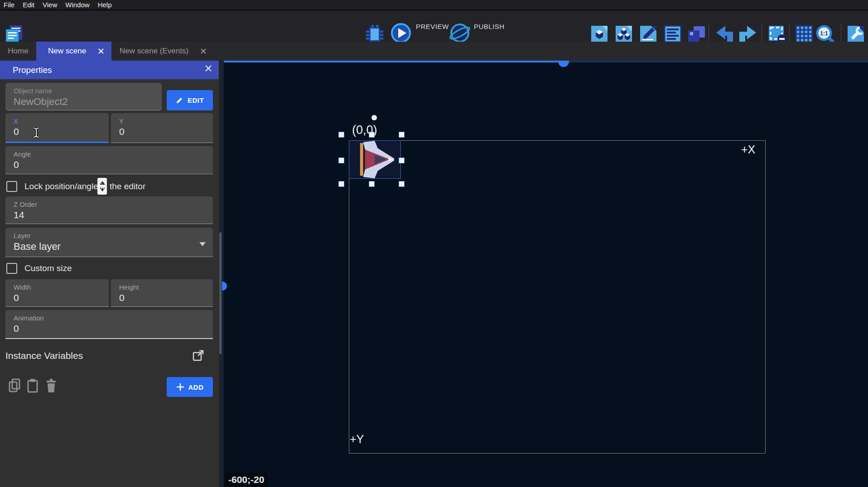  I want to click on selection-handle-top-right, so click(401, 135).